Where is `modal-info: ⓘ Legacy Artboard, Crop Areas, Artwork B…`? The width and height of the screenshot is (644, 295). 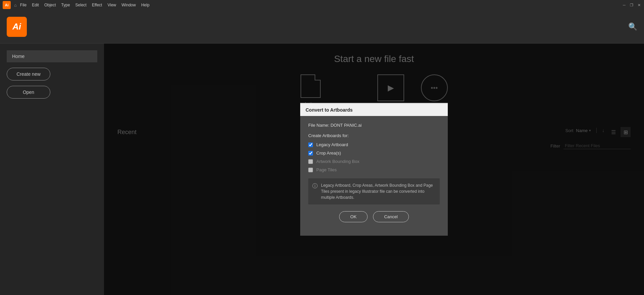
modal-info: ⓘ Legacy Artboard, Crop Areas, Artwork B… is located at coordinates (374, 191).